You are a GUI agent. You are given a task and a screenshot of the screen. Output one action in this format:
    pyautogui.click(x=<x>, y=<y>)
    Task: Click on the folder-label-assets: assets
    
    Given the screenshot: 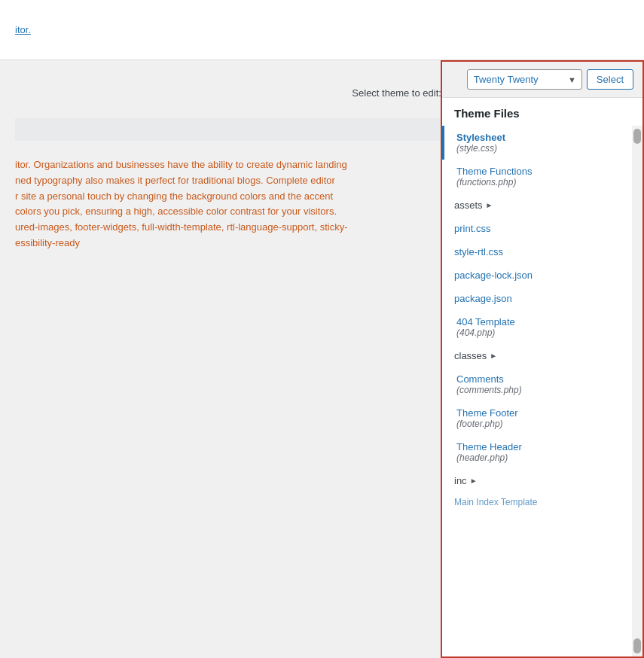 What is the action you would take?
    pyautogui.click(x=469, y=205)
    